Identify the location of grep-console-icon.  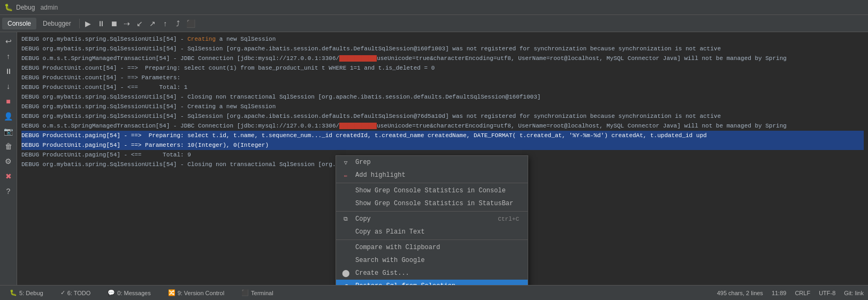
(346, 191).